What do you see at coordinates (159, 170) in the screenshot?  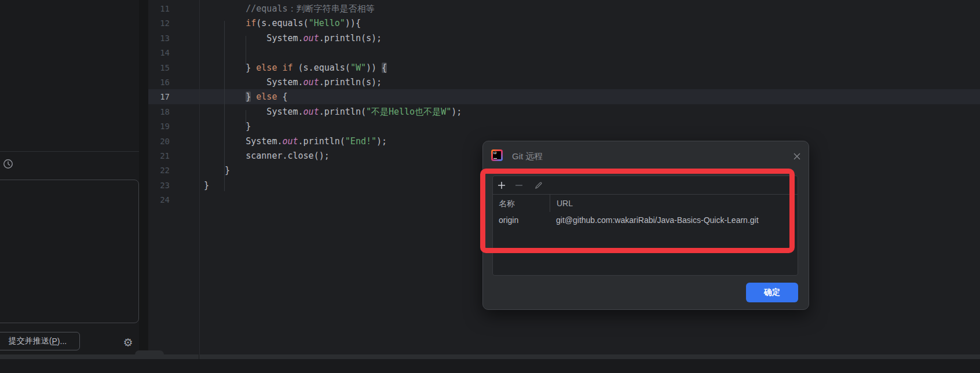 I see `line-number: 22` at bounding box center [159, 170].